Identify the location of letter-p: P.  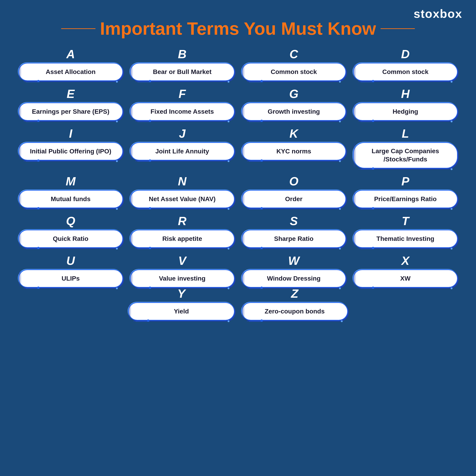
(405, 181).